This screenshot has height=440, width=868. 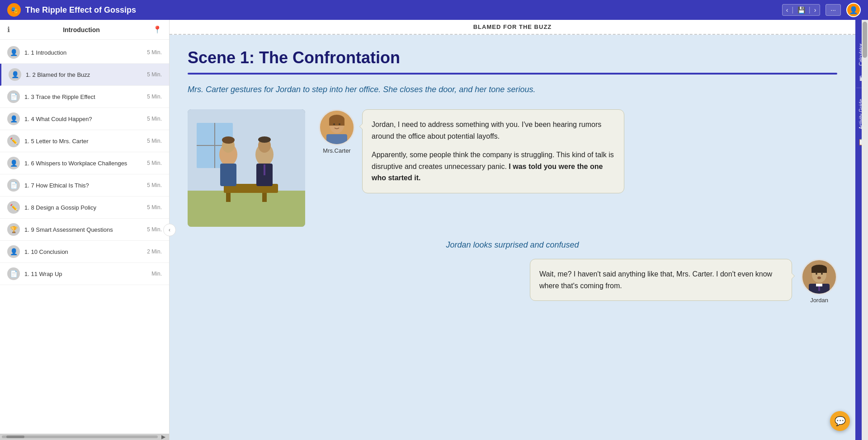 What do you see at coordinates (14, 207) in the screenshot?
I see `item-icon-1-8: ✏️` at bounding box center [14, 207].